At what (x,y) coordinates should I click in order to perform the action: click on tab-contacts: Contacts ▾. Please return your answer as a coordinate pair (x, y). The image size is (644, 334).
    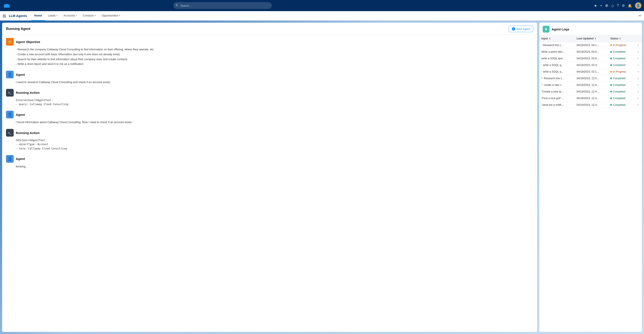
    Looking at the image, I should click on (89, 16).